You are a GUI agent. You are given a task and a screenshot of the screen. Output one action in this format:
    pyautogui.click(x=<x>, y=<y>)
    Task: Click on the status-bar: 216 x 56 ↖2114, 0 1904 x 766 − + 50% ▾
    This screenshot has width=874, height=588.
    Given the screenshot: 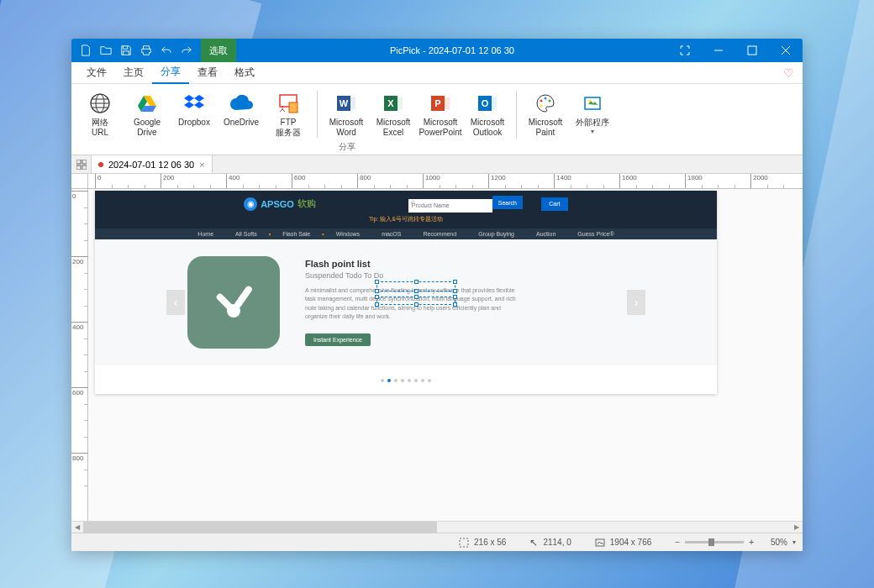 What is the action you would take?
    pyautogui.click(x=437, y=542)
    